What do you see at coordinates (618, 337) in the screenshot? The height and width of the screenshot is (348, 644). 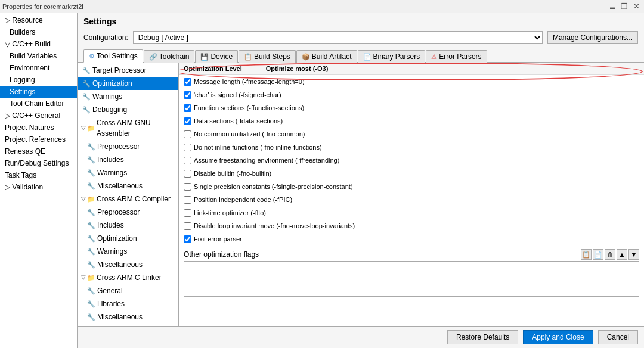 I see `cancel-button: Cancel` at bounding box center [618, 337].